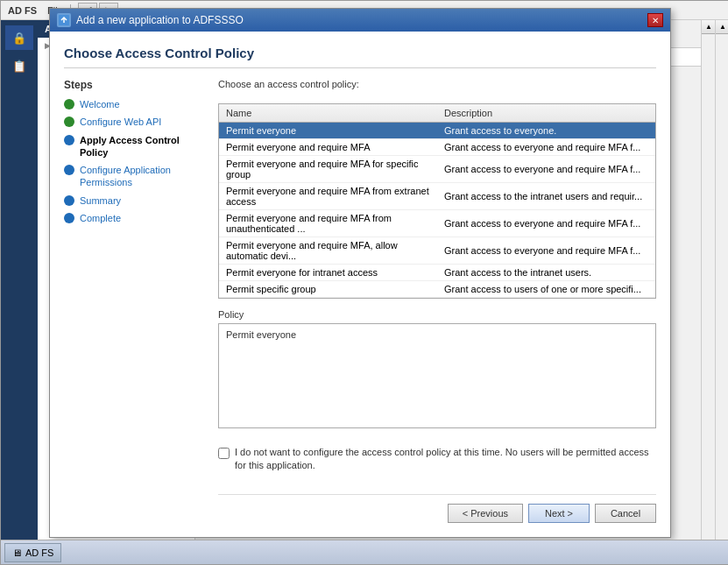  What do you see at coordinates (328, 131) in the screenshot?
I see `table-cell-name: Permit everyone` at bounding box center [328, 131].